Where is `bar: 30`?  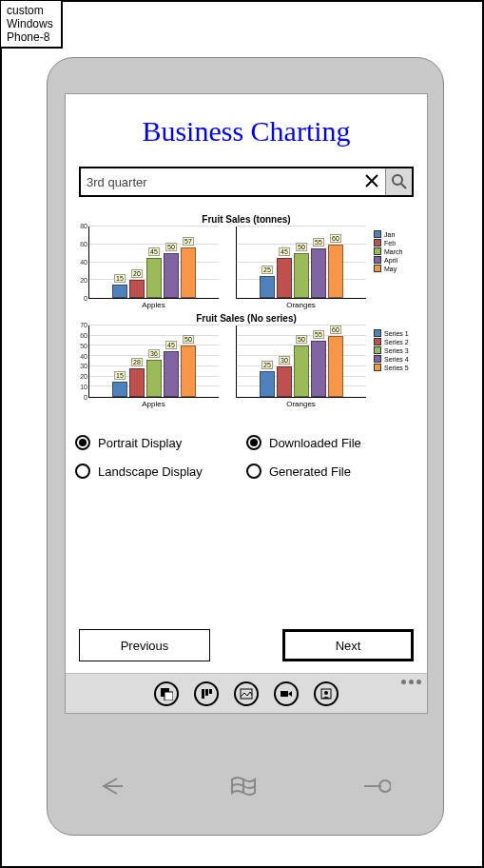 bar: 30 is located at coordinates (284, 382).